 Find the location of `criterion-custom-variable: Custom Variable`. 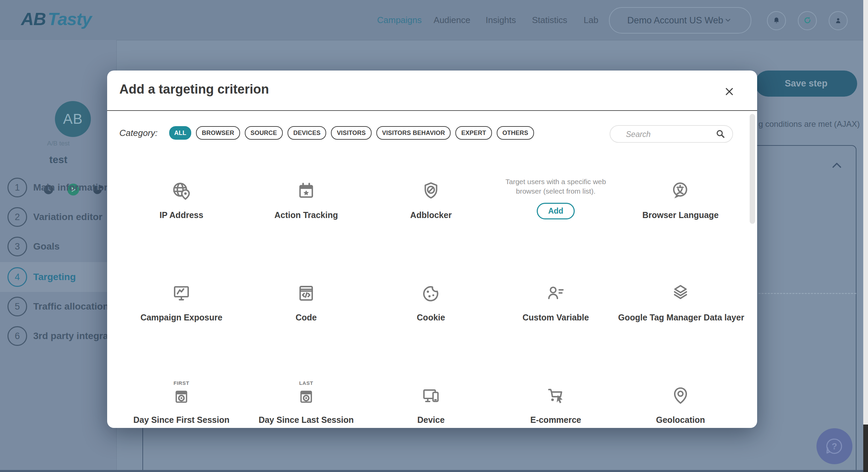

criterion-custom-variable: Custom Variable is located at coordinates (556, 310).